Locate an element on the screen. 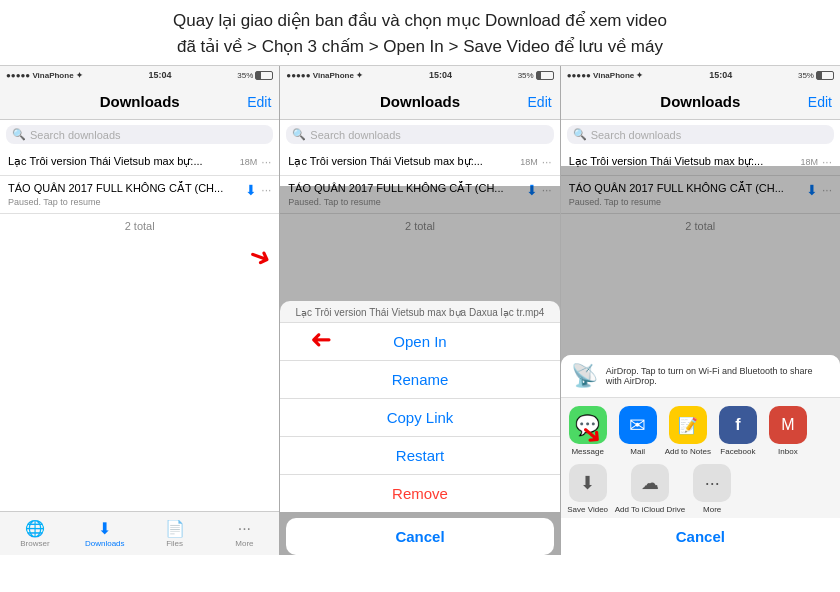 Image resolution: width=840 pixels, height=592 pixels. inbox-app-icon: M is located at coordinates (788, 425).